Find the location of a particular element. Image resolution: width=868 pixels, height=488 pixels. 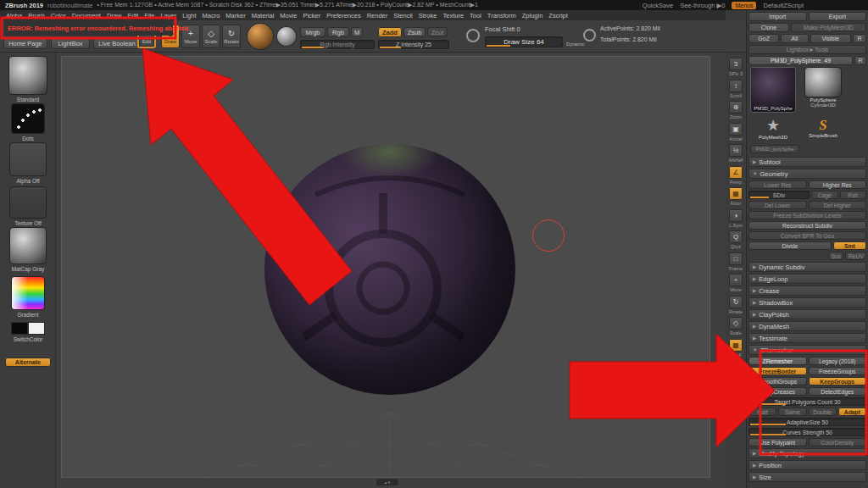

material-preview is located at coordinates (287, 36).